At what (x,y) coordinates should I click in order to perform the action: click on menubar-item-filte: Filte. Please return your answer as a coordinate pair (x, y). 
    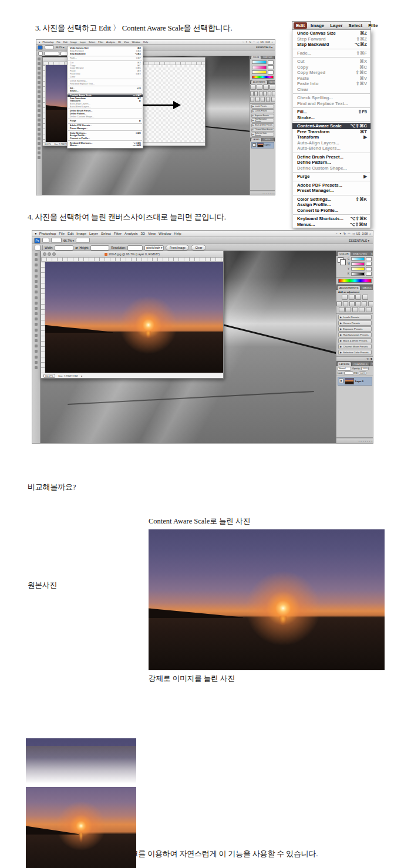
    Looking at the image, I should click on (373, 26).